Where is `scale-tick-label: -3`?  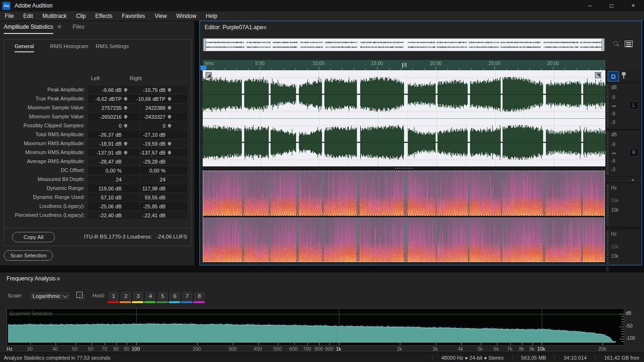 scale-tick-label: -3 is located at coordinates (613, 123).